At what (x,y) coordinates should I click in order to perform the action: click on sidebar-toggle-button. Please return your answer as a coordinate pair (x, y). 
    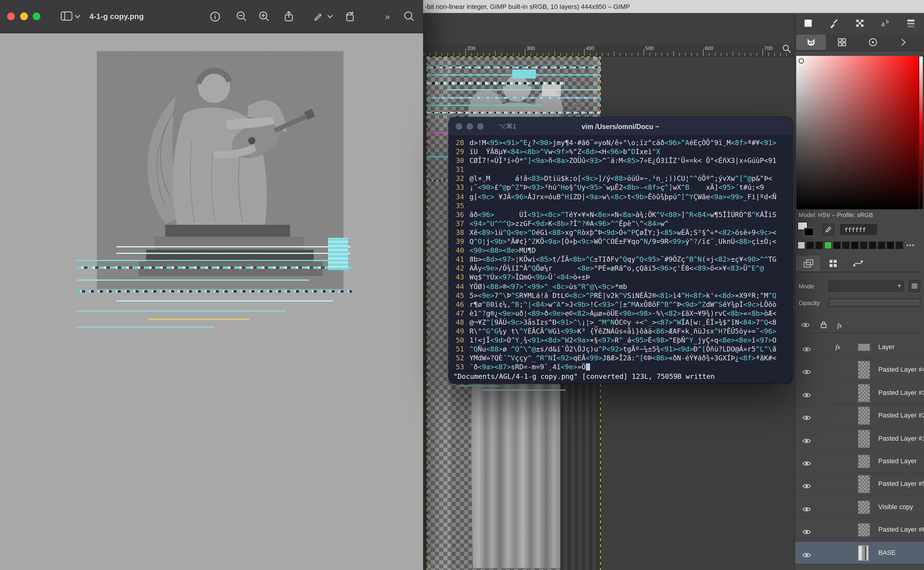
    Looking at the image, I should click on (67, 16).